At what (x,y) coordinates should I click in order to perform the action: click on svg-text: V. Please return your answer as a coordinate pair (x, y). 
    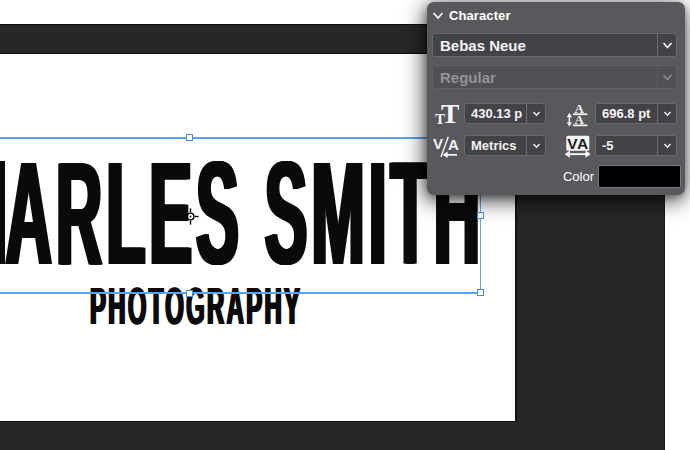
    Looking at the image, I should click on (438, 144).